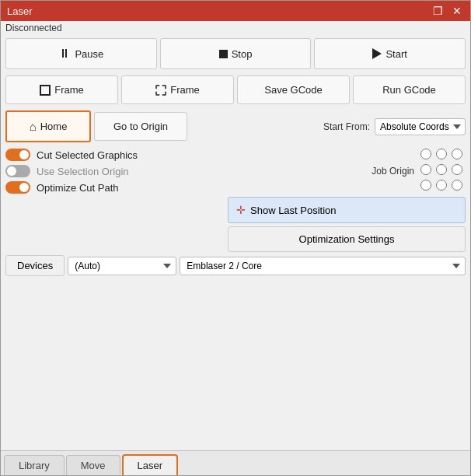 The width and height of the screenshot is (471, 476). I want to click on use-selection-row: Use Selection Origin, so click(114, 171).